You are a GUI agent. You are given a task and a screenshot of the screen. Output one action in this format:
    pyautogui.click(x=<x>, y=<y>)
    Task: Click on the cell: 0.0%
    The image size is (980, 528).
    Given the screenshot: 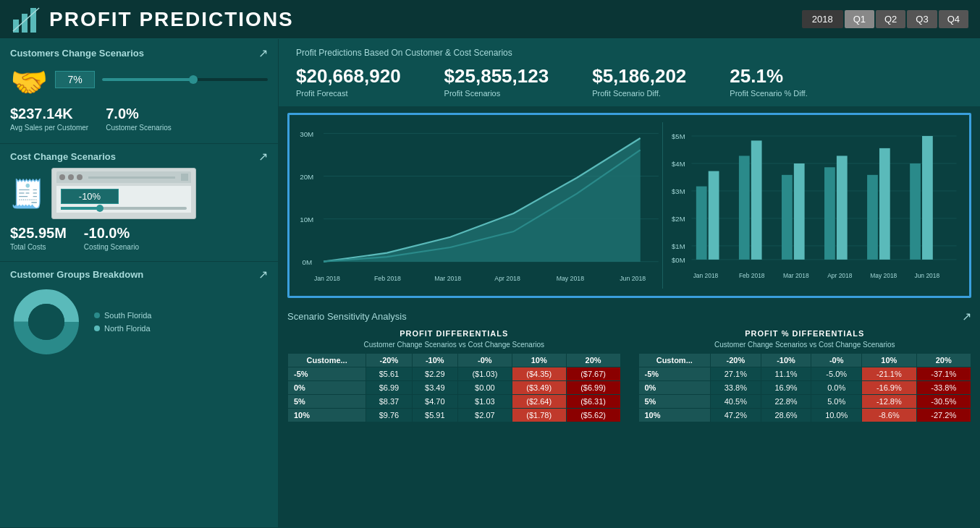 What is the action you would take?
    pyautogui.click(x=837, y=388)
    